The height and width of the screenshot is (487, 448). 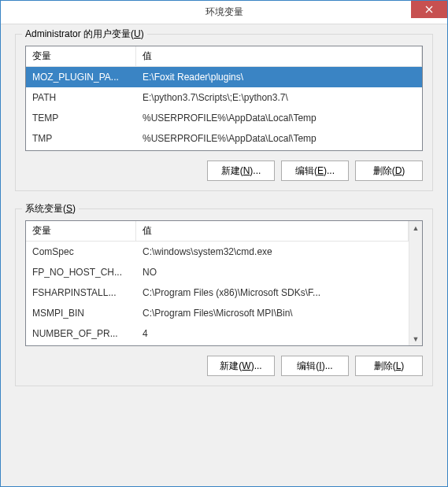 What do you see at coordinates (137, 34) in the screenshot?
I see `user-vars-title-key: U` at bounding box center [137, 34].